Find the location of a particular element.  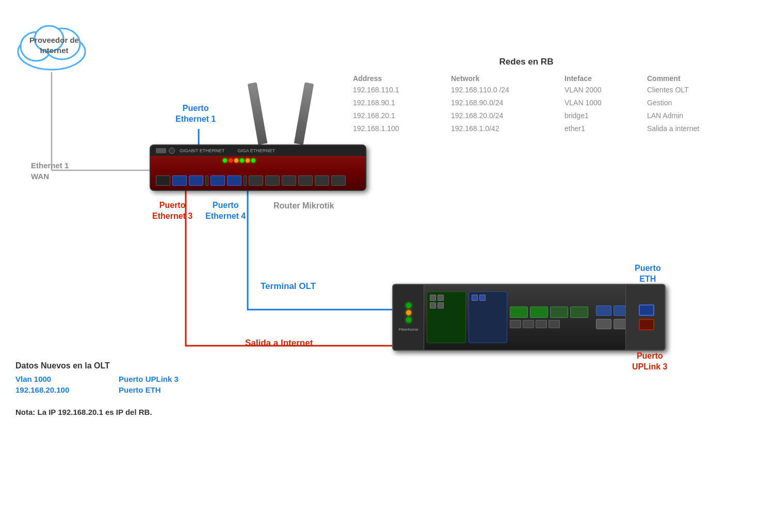

row2-inteface: VLAN 1000 is located at coordinates (604, 103).